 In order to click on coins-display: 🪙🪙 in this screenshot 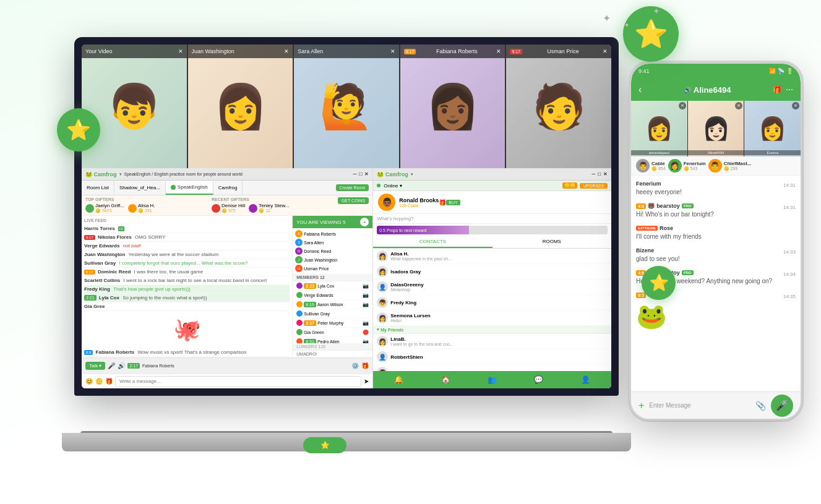, I will do `click(570, 186)`.